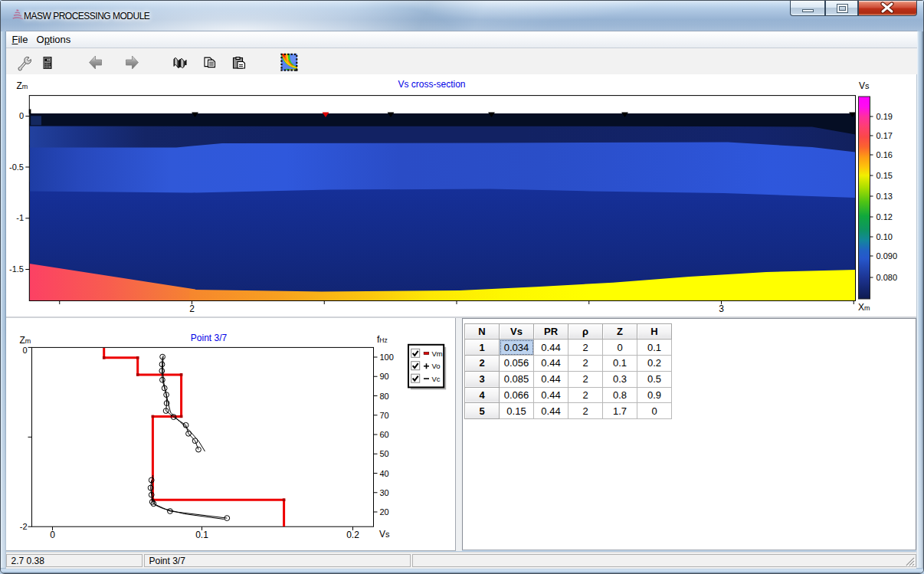  What do you see at coordinates (864, 307) in the screenshot?
I see `svg-text: Xm` at bounding box center [864, 307].